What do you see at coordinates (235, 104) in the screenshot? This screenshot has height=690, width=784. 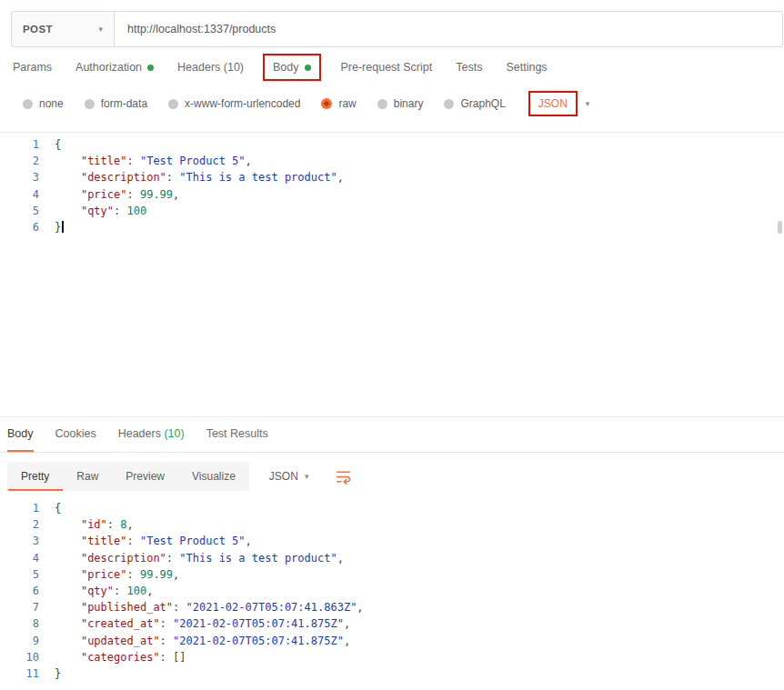 I see `radio-x-www-form-urlencoded: x-www-form-urlencoded` at bounding box center [235, 104].